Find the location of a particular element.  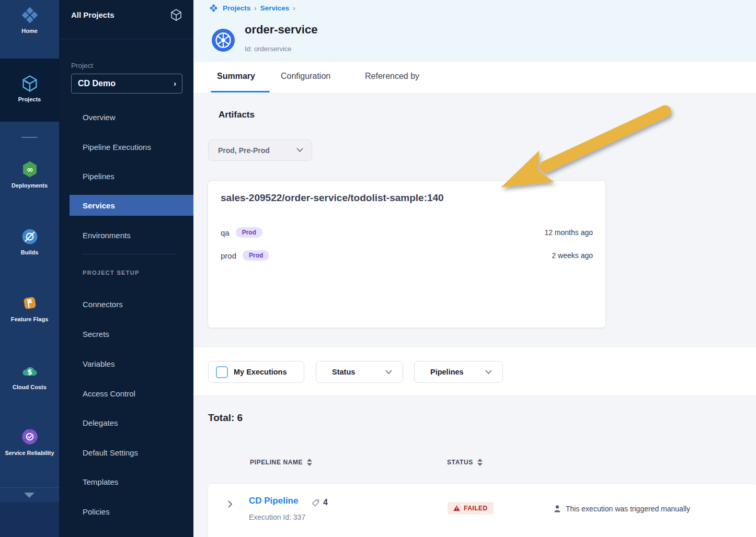

artifact-card: sales-209522/order-service/todolist-samp… is located at coordinates (407, 254).